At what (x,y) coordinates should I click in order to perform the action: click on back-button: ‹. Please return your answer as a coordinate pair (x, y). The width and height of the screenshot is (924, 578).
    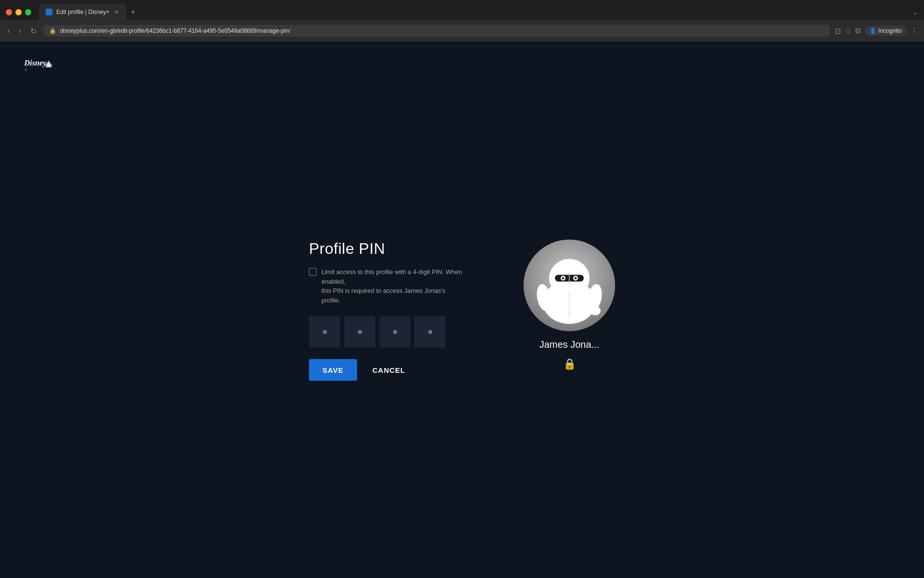
    Looking at the image, I should click on (9, 31).